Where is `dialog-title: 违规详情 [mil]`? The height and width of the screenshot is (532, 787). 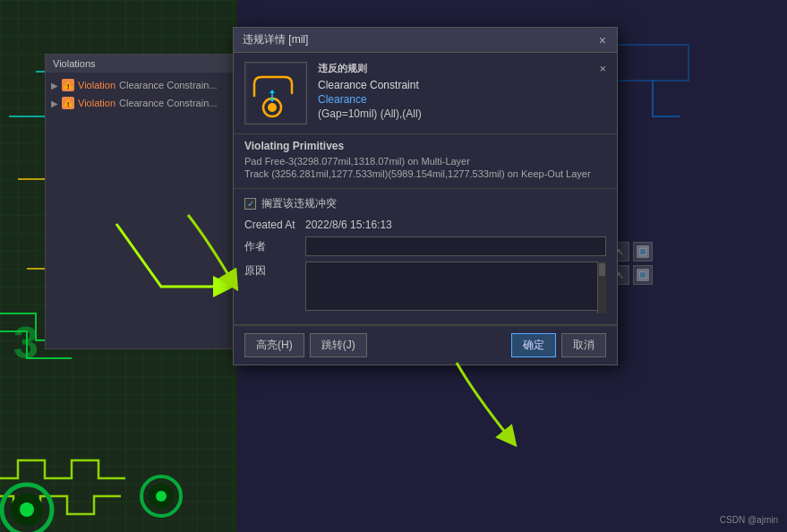
dialog-title: 违规详情 [mil] is located at coordinates (276, 39).